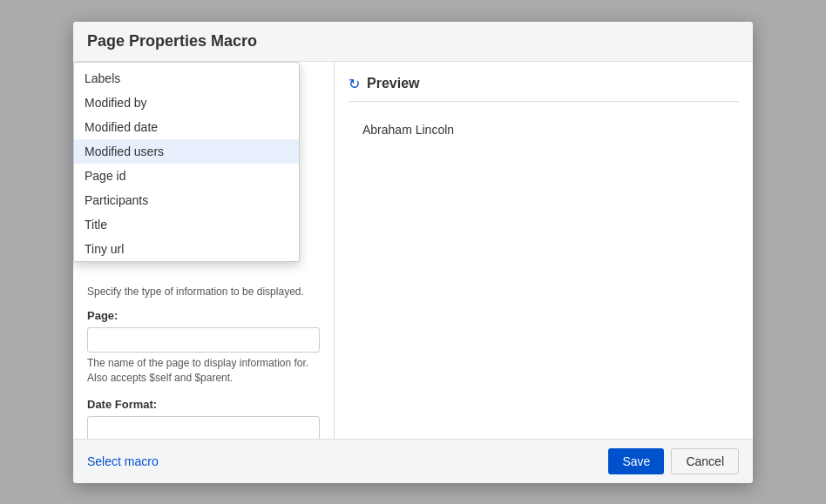 The image size is (826, 504). Describe the element at coordinates (204, 371) in the screenshot. I see `page-hint: The name of the page to display informat…` at that location.